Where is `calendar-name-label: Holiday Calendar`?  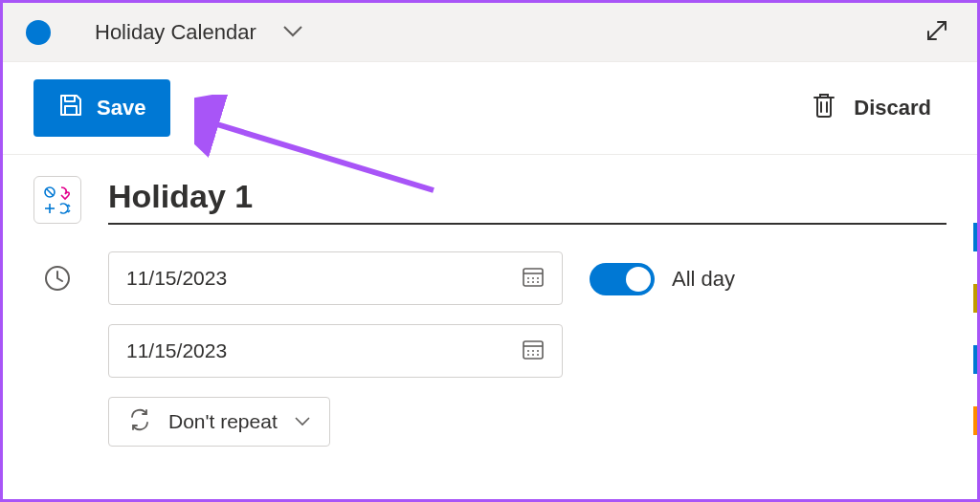 calendar-name-label: Holiday Calendar is located at coordinates (176, 33).